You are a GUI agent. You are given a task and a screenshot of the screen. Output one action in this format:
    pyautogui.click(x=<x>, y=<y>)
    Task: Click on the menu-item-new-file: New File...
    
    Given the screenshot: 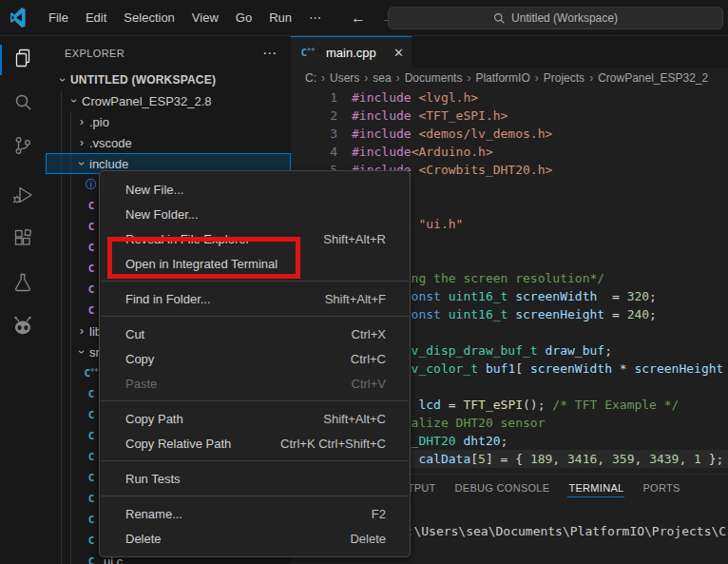 What is the action you would take?
    pyautogui.click(x=255, y=189)
    